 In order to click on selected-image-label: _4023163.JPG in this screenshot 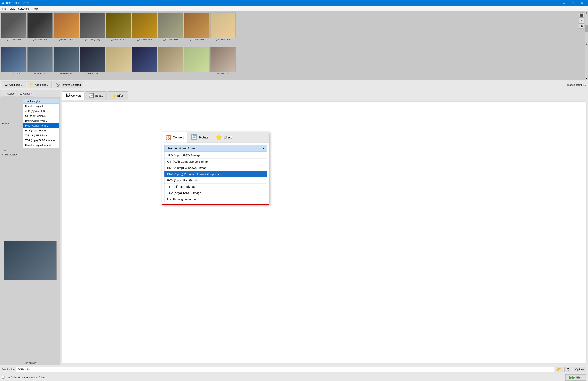, I will do `click(30, 363)`.